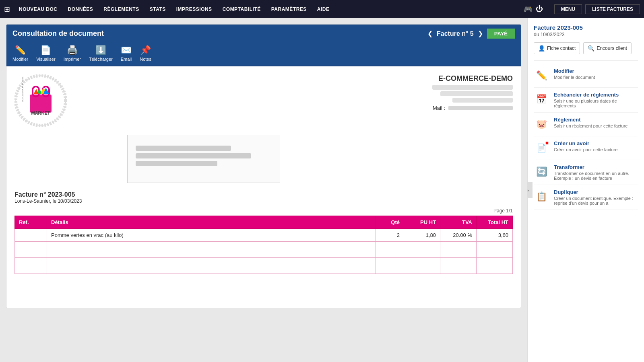 The width and height of the screenshot is (644, 362). Describe the element at coordinates (126, 53) in the screenshot. I see `toolbar-email: ✉️ Email` at that location.